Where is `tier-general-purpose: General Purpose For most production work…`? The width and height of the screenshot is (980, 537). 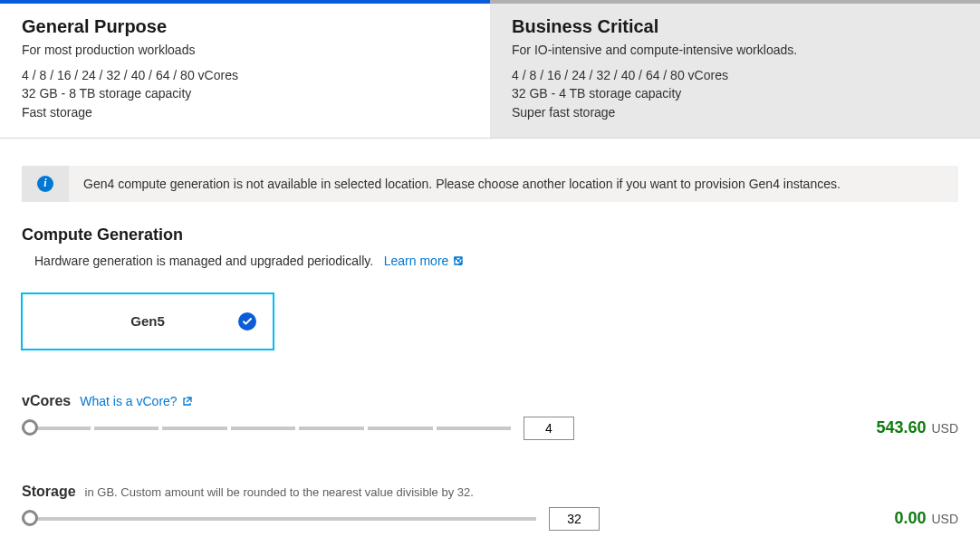
tier-general-purpose: General Purpose For most production work… is located at coordinates (245, 69).